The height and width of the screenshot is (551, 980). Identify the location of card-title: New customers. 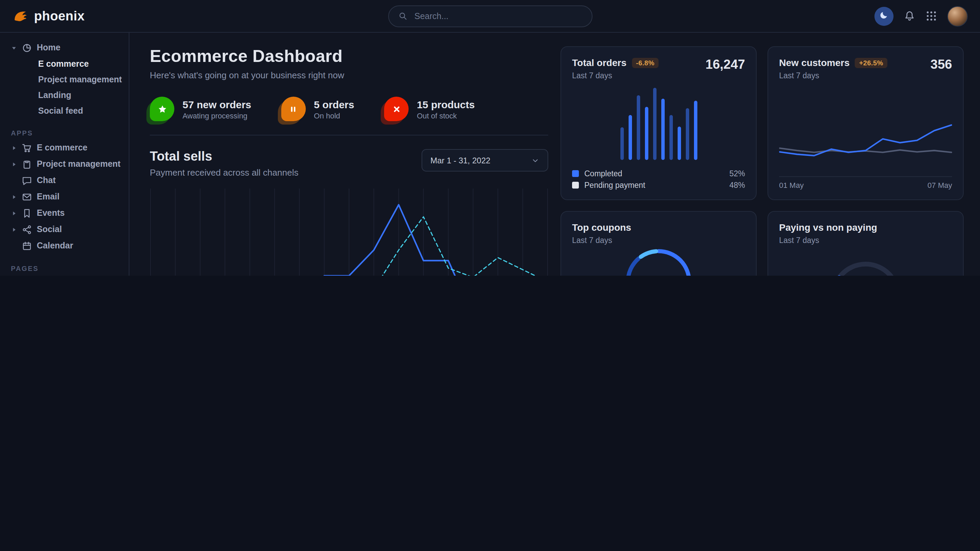
(814, 62).